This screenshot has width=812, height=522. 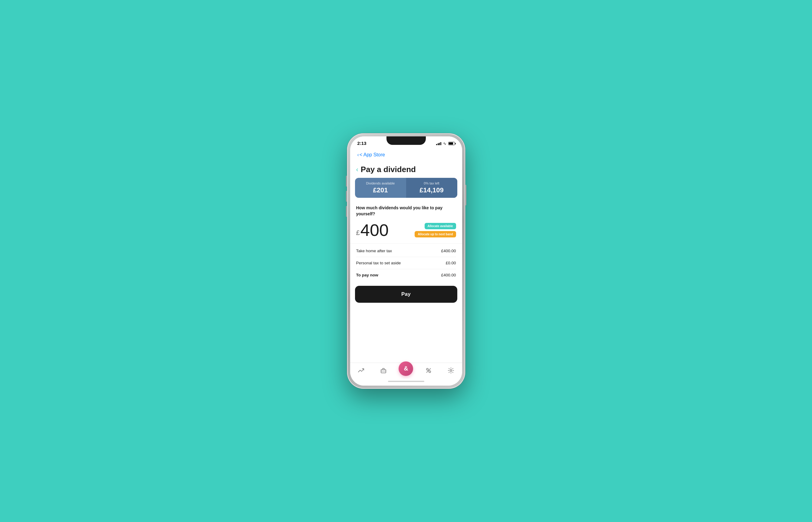 What do you see at coordinates (446, 144) in the screenshot?
I see `status-icons: ∿` at bounding box center [446, 144].